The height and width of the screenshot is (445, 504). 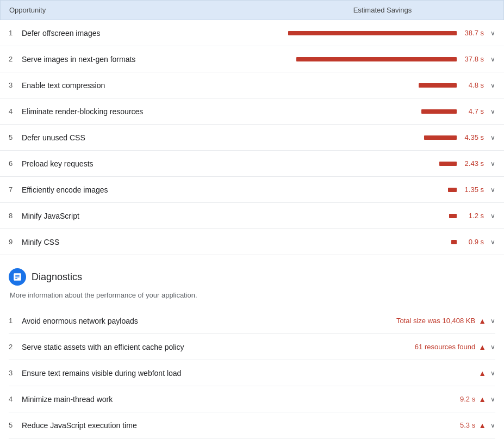 I want to click on row-label: Defer unused CSS, so click(x=141, y=138).